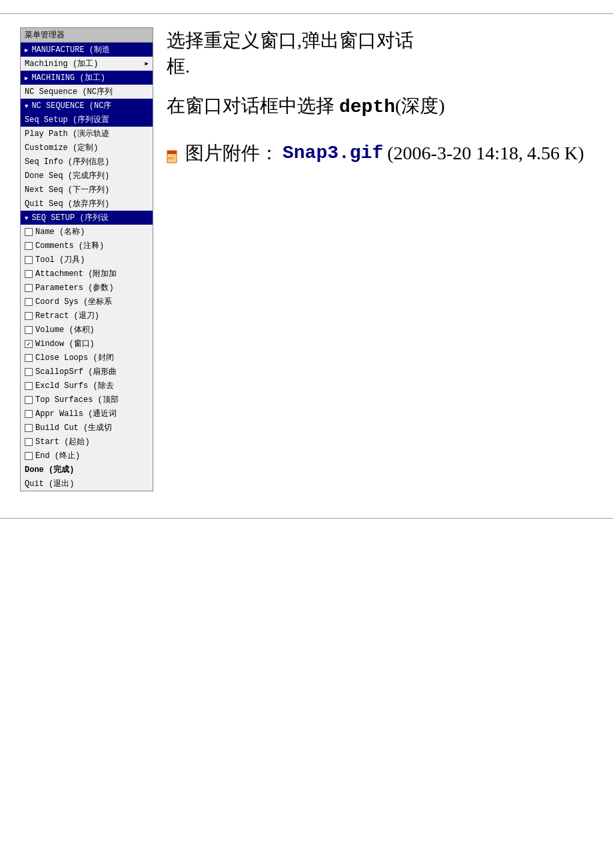 The height and width of the screenshot is (868, 613). Describe the element at coordinates (87, 189) in the screenshot. I see `menu-item-next-seq: Next Seq (下一序列)` at that location.